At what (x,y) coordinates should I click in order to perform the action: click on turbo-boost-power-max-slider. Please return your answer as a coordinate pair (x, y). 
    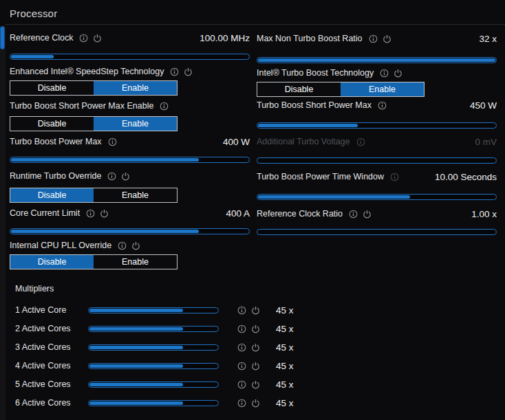
    Looking at the image, I should click on (129, 159).